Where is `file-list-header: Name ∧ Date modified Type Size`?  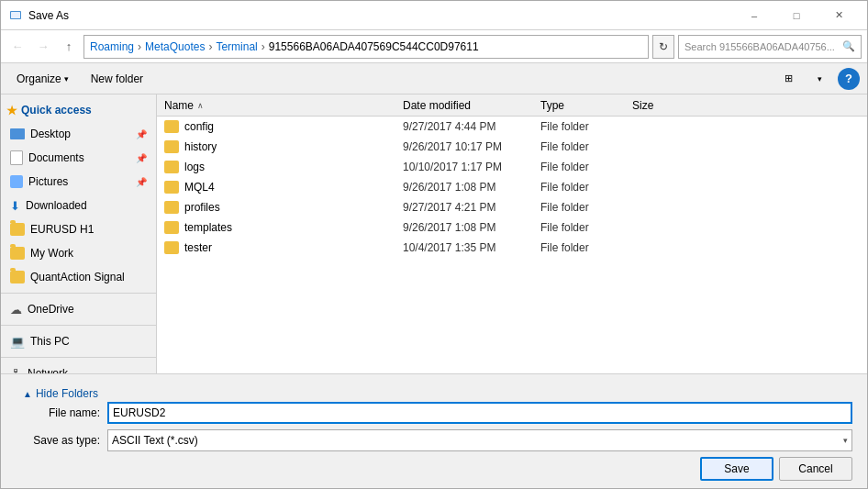 file-list-header: Name ∧ Date modified Type Size is located at coordinates (512, 106).